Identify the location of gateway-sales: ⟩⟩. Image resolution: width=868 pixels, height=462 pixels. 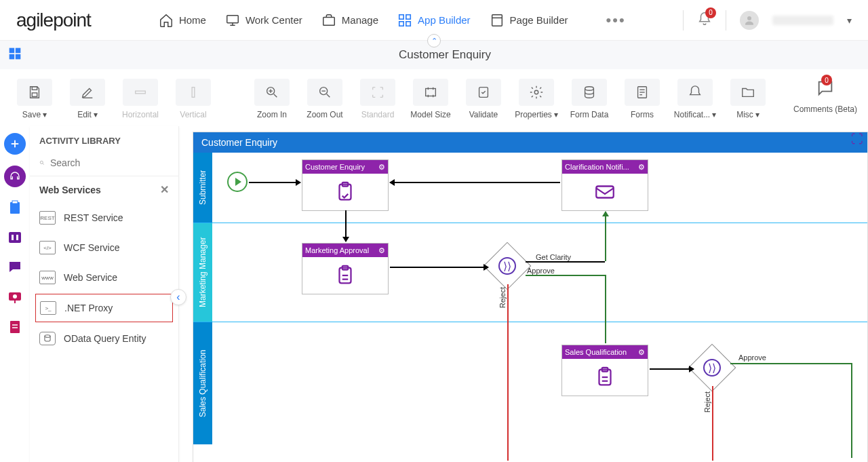
(712, 368).